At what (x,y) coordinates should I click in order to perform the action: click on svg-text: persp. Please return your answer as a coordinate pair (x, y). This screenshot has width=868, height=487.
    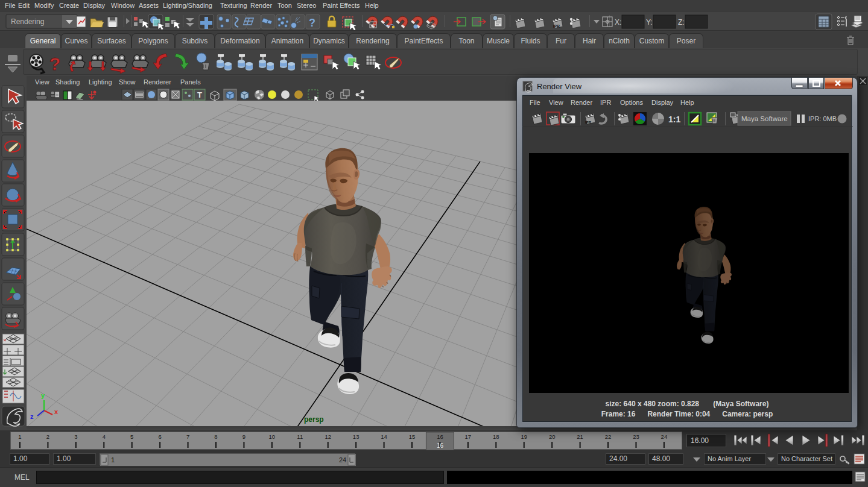
    Looking at the image, I should click on (314, 419).